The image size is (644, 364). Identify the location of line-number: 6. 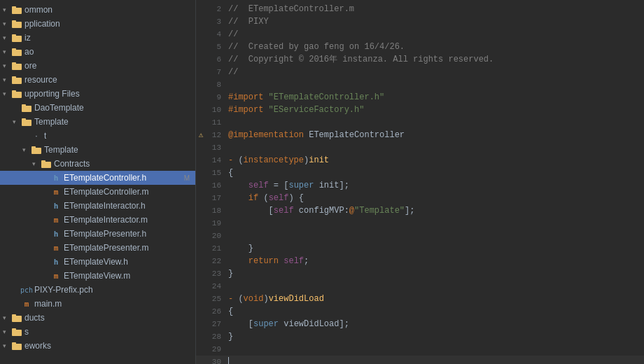
(217, 59).